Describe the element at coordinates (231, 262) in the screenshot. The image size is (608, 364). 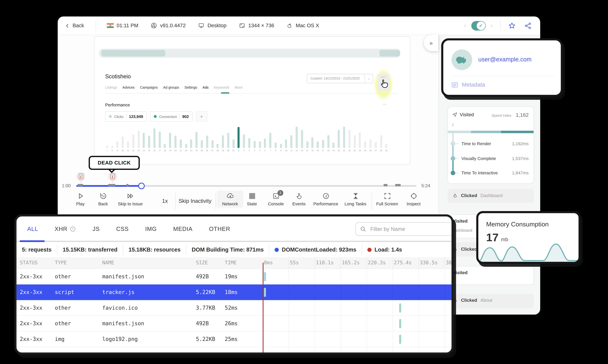
I see `column-header-time: TIME` at that location.